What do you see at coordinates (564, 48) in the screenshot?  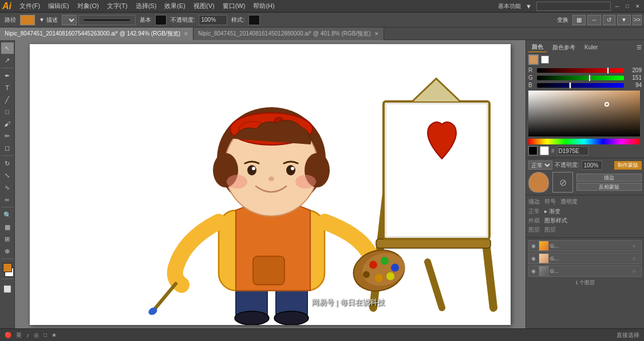 I see `color-ref-tab: 颜色参考` at bounding box center [564, 48].